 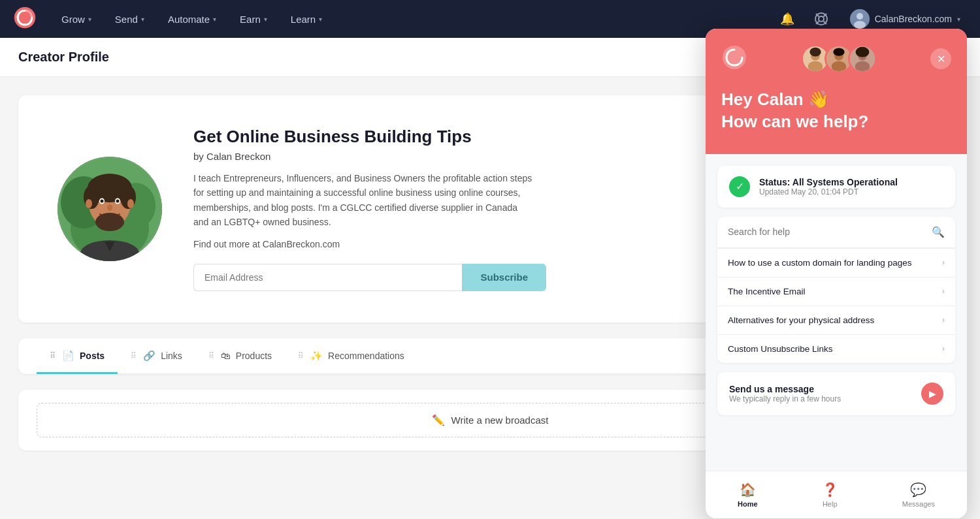 What do you see at coordinates (932, 394) in the screenshot?
I see `send-message-button: ▶` at bounding box center [932, 394].